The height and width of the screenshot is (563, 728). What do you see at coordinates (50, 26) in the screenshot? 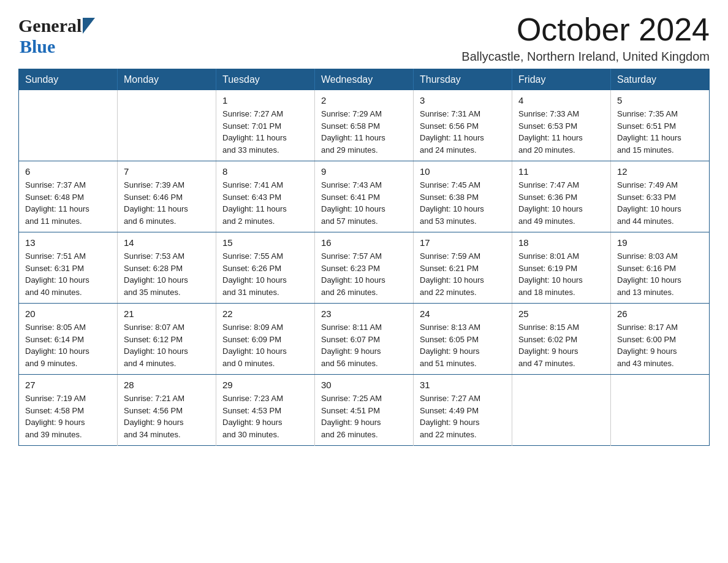
I see `logo-general-text: General` at bounding box center [50, 26].